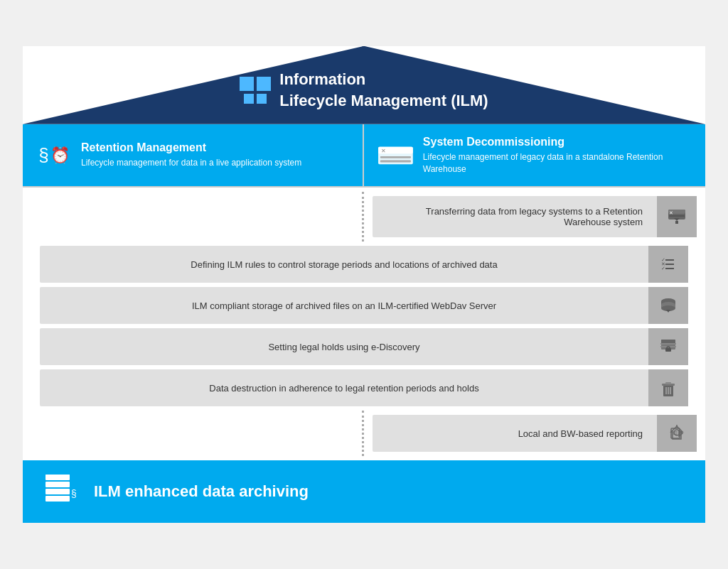  Describe the element at coordinates (668, 264) in the screenshot. I see `ilm-rules-icon-box: ✓ ✕ ✓` at that location.